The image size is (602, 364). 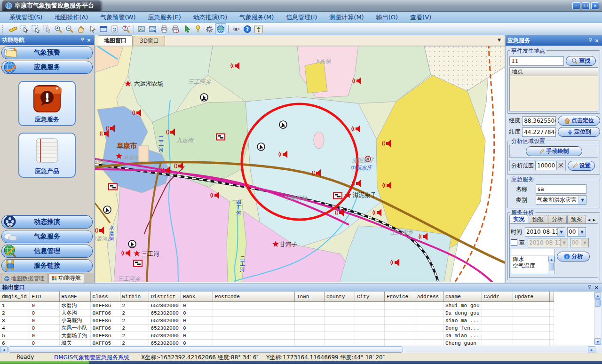 I want to click on menu-emergency: 应急服务(E), so click(x=164, y=17).